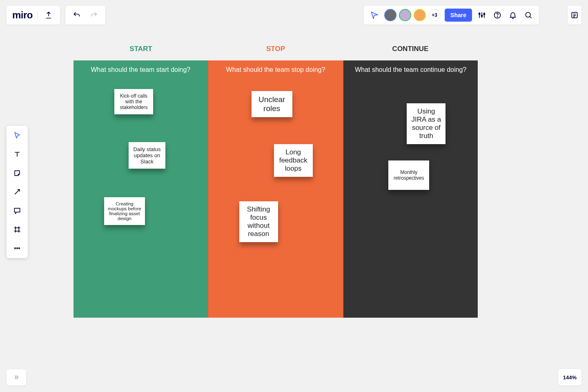 Image resolution: width=588 pixels, height=392 pixels. Describe the element at coordinates (411, 189) in the screenshot. I see `column-continue: What should the team continue doing? Usi…` at that location.